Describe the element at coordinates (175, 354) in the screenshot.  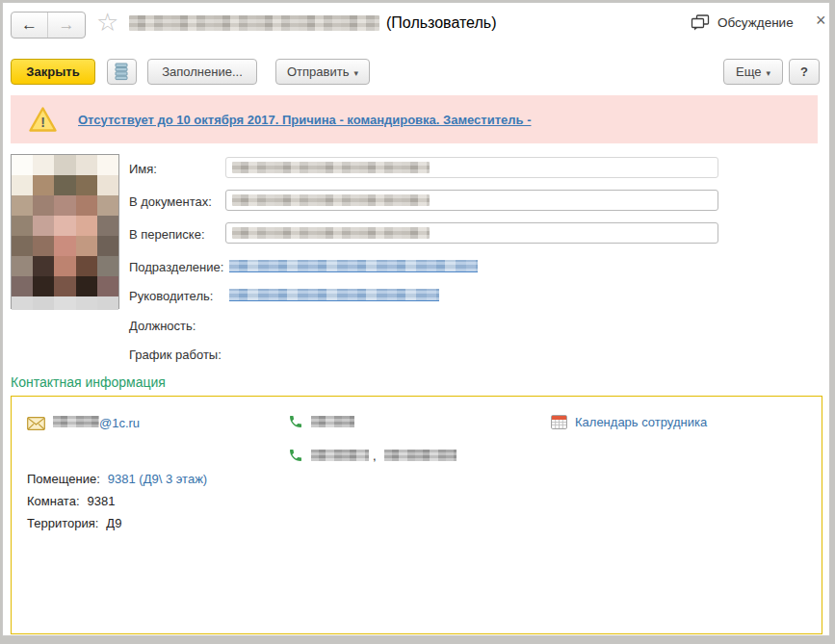
I see `schedule-label: График работы:` at that location.